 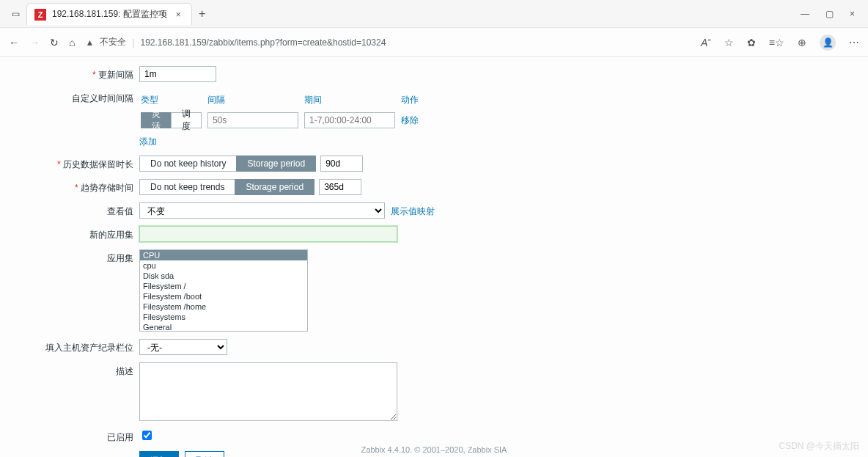 I want to click on window-maximize-button: ▢, so click(x=830, y=14).